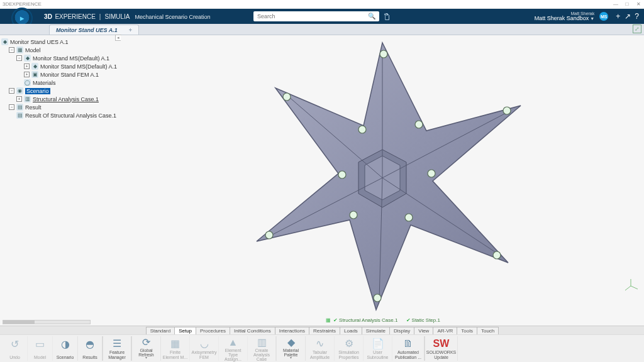 The height and width of the screenshot is (362, 644). I want to click on create-analysis-button: ▥Create Analysis Case, so click(262, 348).